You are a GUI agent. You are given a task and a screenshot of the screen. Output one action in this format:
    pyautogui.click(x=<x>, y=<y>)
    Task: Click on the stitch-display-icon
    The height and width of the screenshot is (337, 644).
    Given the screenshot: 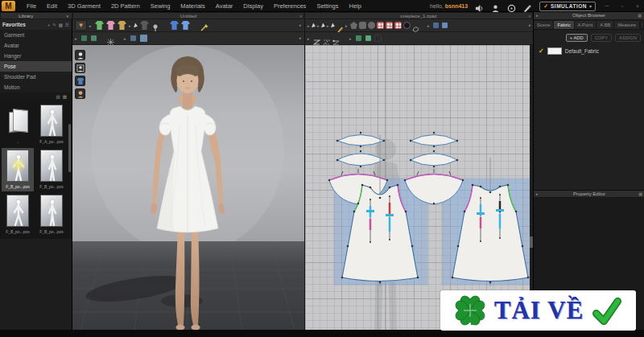 What is the action you would take?
    pyautogui.click(x=84, y=39)
    